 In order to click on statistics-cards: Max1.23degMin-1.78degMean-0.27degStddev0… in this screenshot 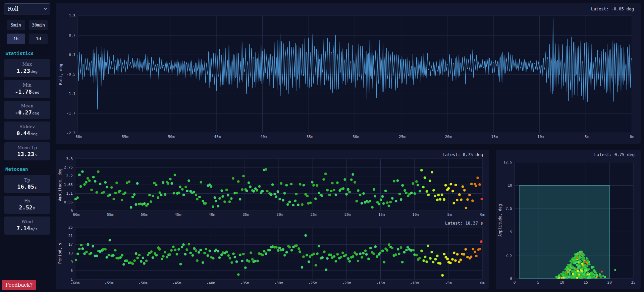, I will do `click(27, 110)`.